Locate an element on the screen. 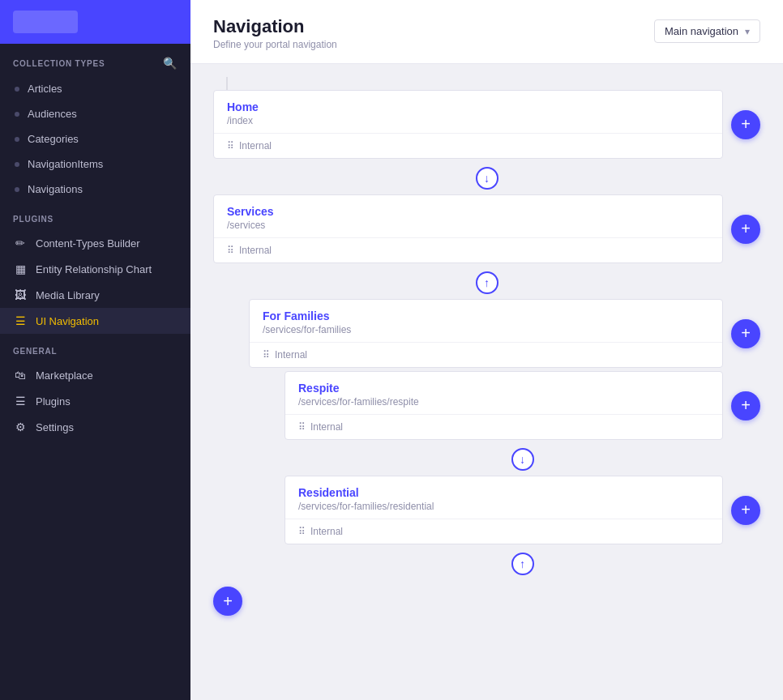  nav-selector: Main navigation ▾ is located at coordinates (707, 31).